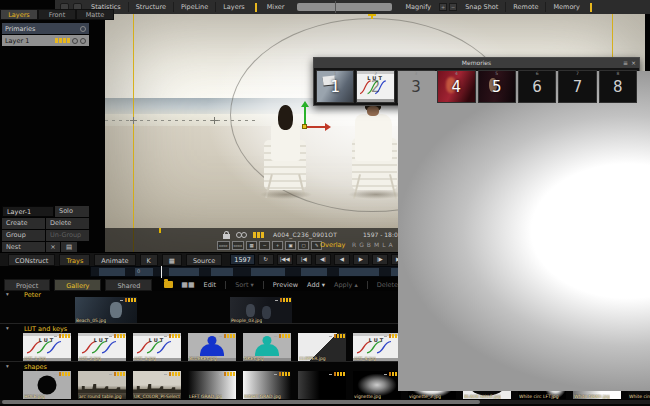 The height and width of the screenshot is (406, 650). What do you see at coordinates (32, 260) in the screenshot?
I see `construct-button: CONstruct` at bounding box center [32, 260].